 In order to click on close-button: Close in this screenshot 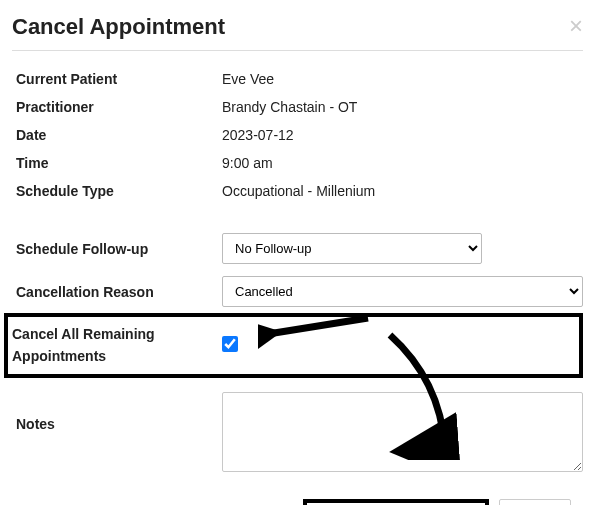, I will do `click(535, 502)`.